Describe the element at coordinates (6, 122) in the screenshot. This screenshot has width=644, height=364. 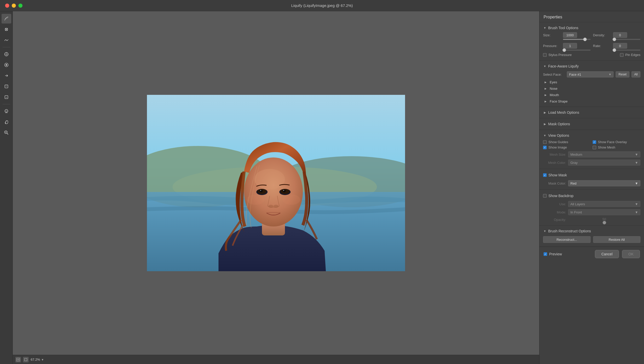
I see `hand-tool-button` at that location.